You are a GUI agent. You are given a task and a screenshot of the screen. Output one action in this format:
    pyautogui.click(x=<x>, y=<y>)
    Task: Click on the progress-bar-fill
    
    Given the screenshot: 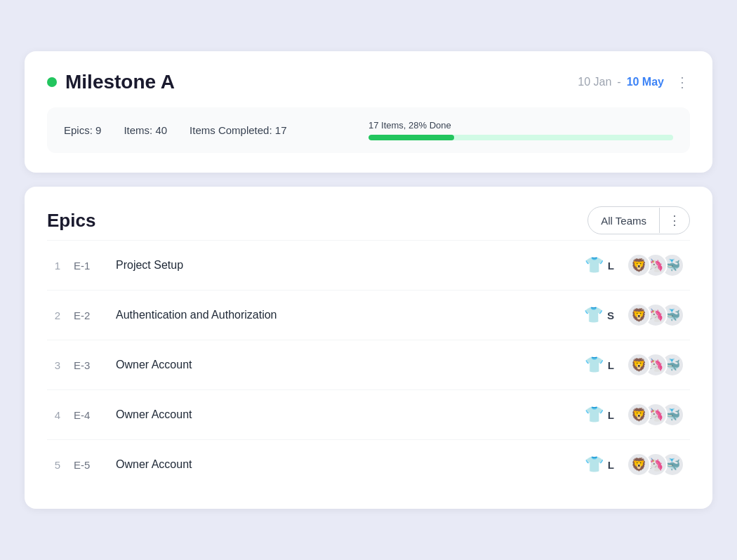 What is the action you would take?
    pyautogui.click(x=411, y=138)
    